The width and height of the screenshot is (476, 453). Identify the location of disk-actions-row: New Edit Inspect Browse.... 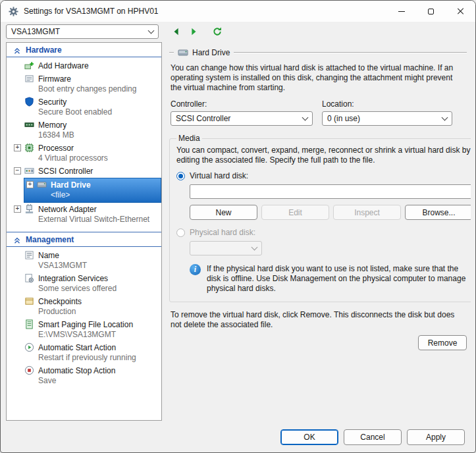
(331, 212).